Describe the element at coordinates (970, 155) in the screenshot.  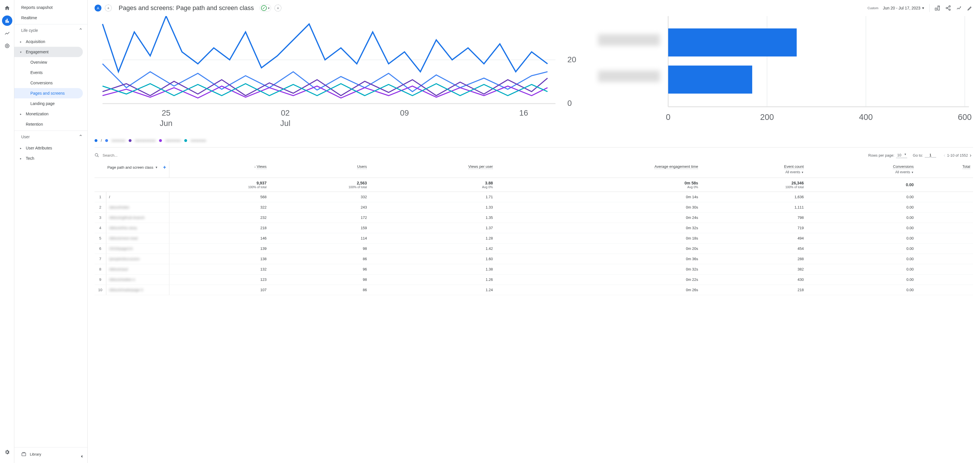
I see `next-page-button: ›` at that location.